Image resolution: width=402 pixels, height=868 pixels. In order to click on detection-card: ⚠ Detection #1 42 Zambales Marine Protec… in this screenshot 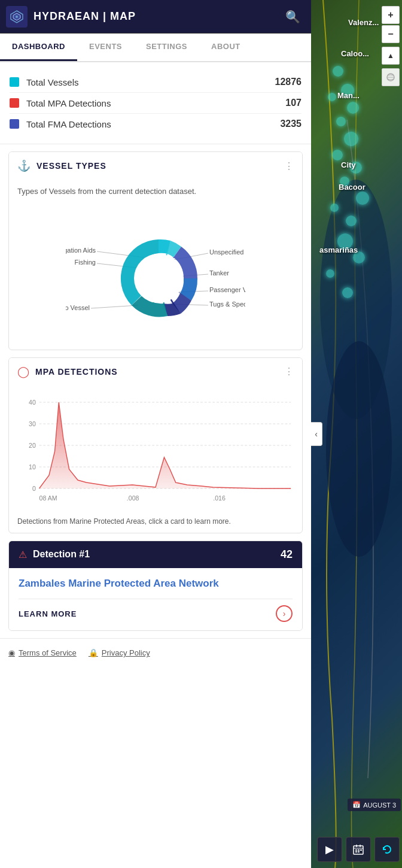, I will do `click(156, 586)`.